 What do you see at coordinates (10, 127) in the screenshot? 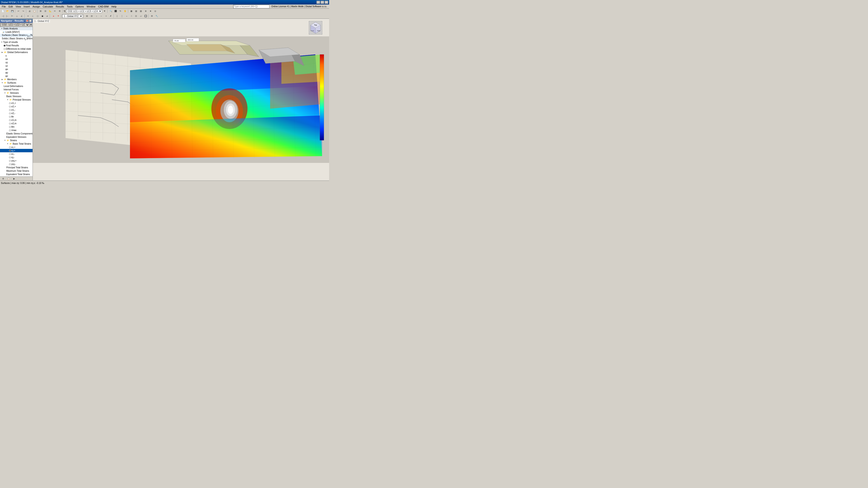
I see `tm-radio` at bounding box center [10, 127].